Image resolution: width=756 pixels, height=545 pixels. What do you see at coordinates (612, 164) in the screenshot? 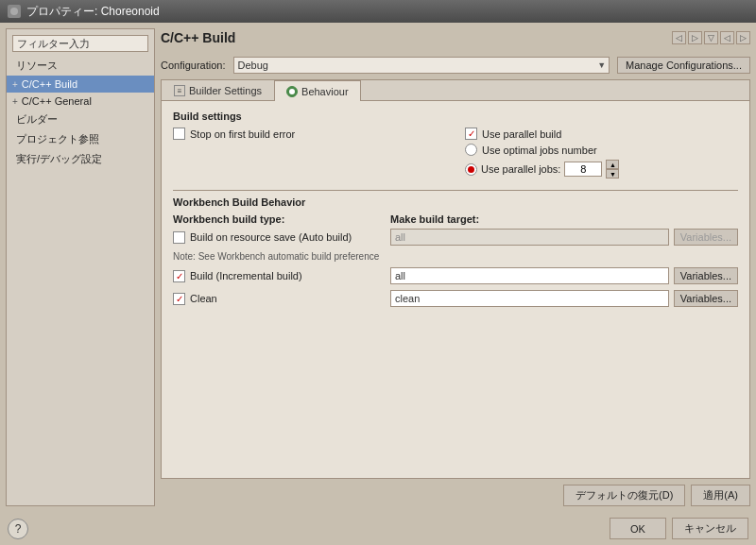
I see `jobs-spinner-up: ▲` at bounding box center [612, 164].